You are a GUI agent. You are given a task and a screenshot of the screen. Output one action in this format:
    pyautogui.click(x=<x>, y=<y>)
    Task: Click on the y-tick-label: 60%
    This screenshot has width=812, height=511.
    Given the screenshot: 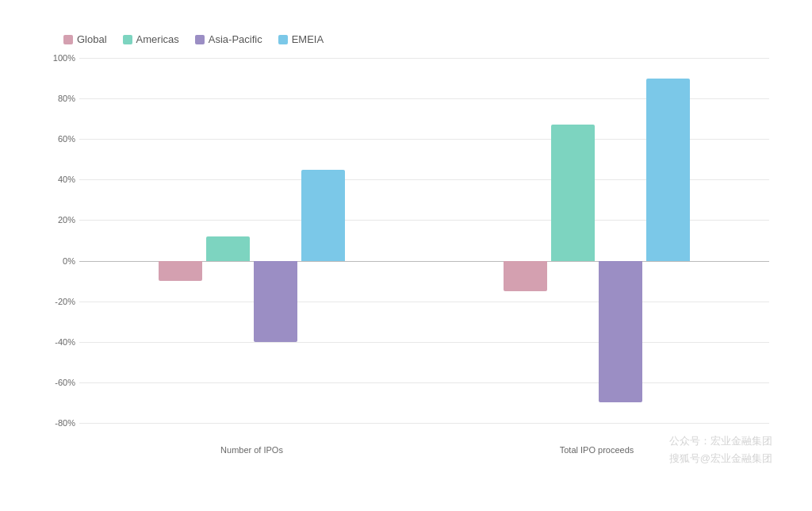 What is the action you would take?
    pyautogui.click(x=67, y=139)
    